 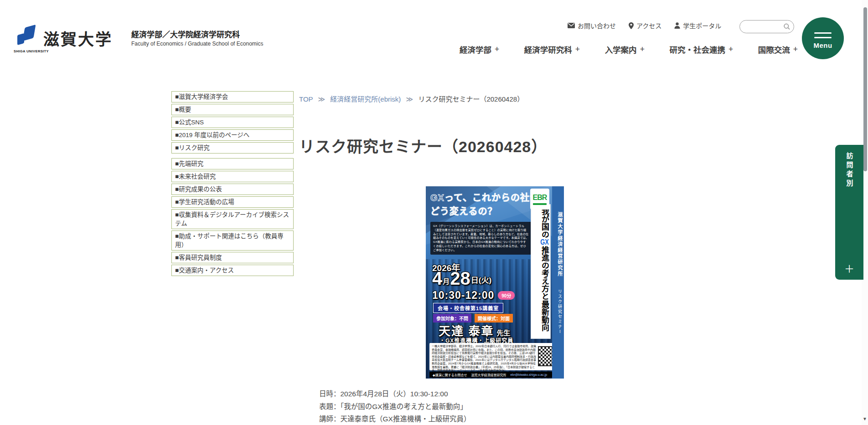 I want to click on poster-footer-email: ebr@biwako.shiga-u.ac.jp, so click(x=529, y=374).